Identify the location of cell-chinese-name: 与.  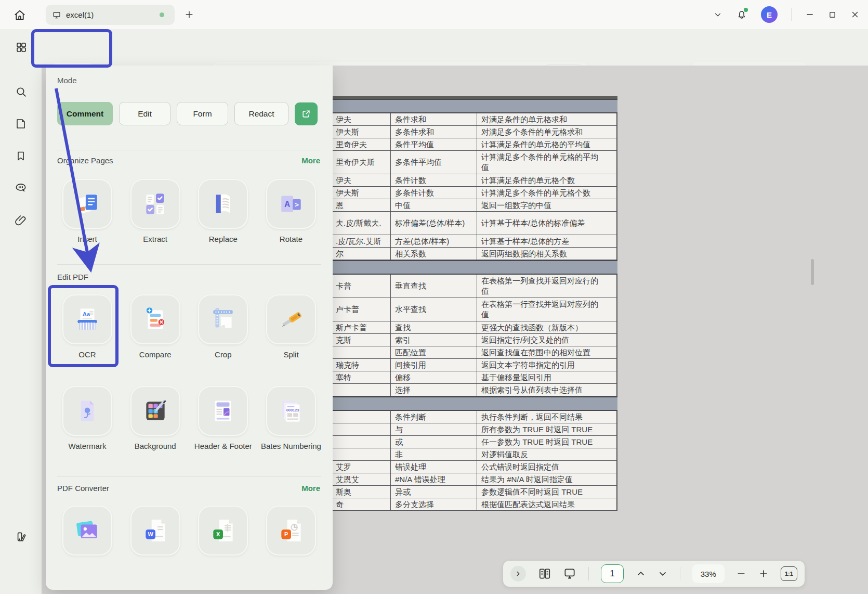
(434, 430).